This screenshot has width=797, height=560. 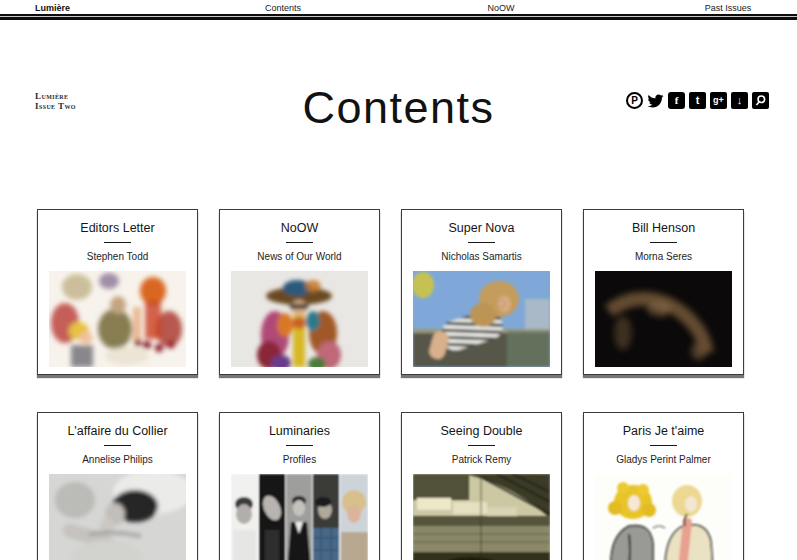 What do you see at coordinates (664, 256) in the screenshot?
I see `card-author: Morna Seres` at bounding box center [664, 256].